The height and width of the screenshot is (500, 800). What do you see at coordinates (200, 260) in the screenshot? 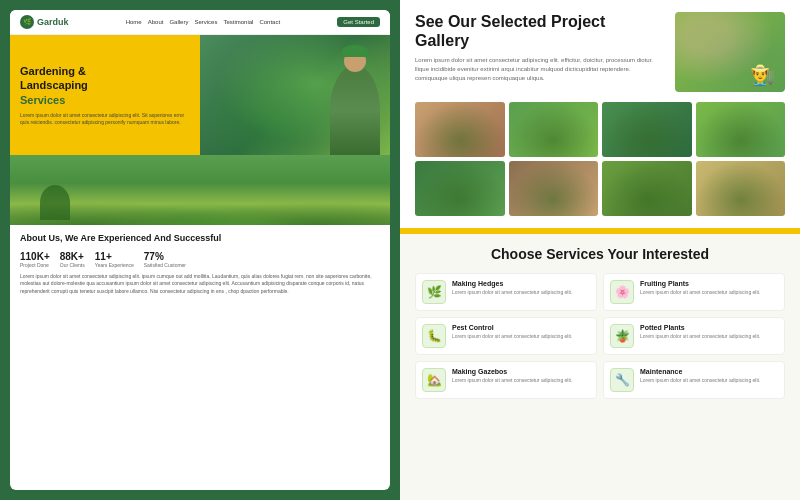
I see `stats-row: 110K+ Project Done 88K+ Our Clients 11+ …` at bounding box center [200, 260].